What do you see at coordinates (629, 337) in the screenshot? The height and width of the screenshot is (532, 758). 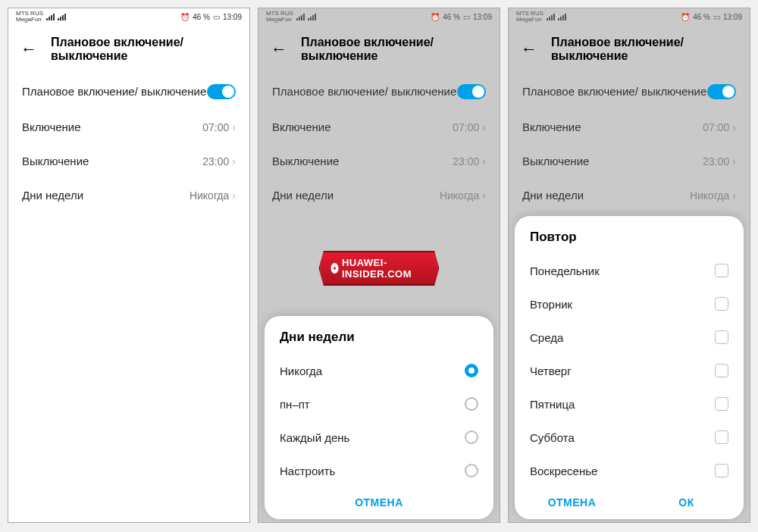 I see `day-wednesday: Среда` at bounding box center [629, 337].